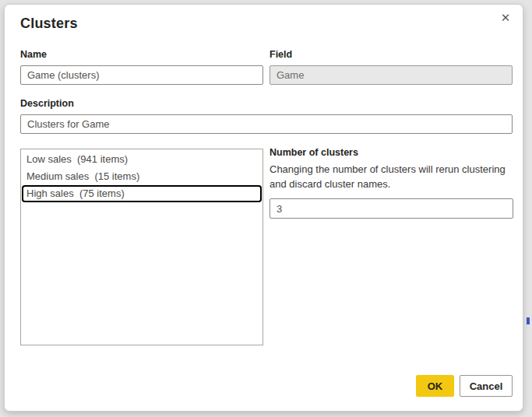 Image resolution: width=532 pixels, height=417 pixels. Describe the element at coordinates (506, 18) in the screenshot. I see `close-icon: ✕` at that location.